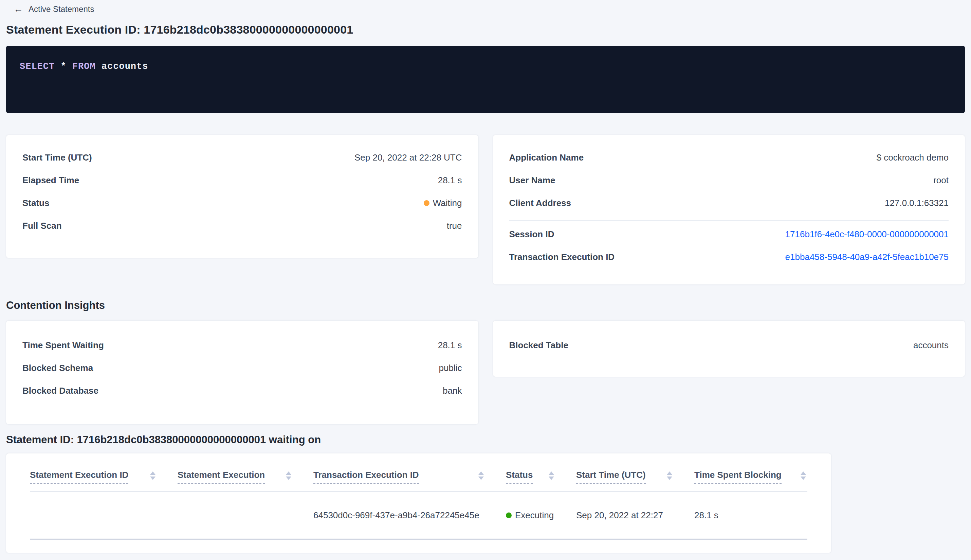 The image size is (971, 560). What do you see at coordinates (447, 203) in the screenshot?
I see `status-text: Waiting` at bounding box center [447, 203].